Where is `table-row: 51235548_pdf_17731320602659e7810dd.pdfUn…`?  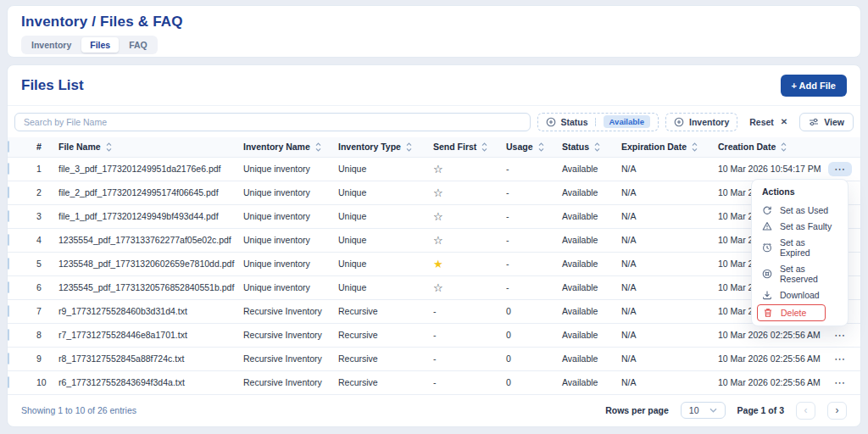 table-row: 51235548_pdf_17731320602659e7810dd.pdfUn… is located at coordinates (434, 264).